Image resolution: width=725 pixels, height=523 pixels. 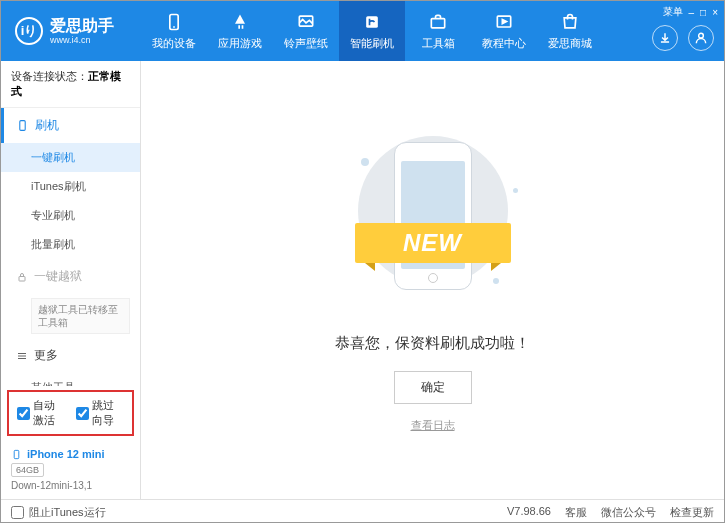 What do you see at coordinates (529, 512) in the screenshot?
I see `version-label: V7.98.66` at bounding box center [529, 512].